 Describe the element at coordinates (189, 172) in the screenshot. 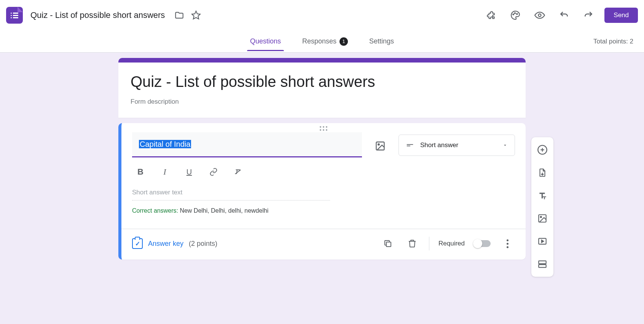

I see `underline-button: U` at that location.